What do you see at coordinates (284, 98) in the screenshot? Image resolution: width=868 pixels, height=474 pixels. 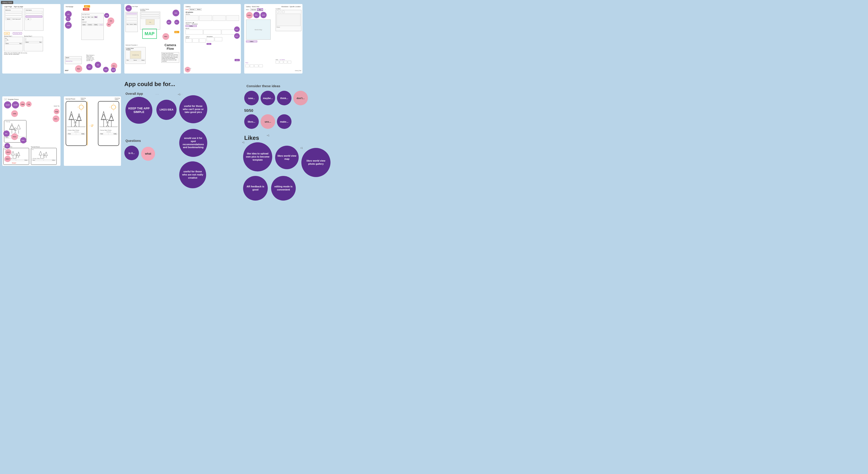 I see `bubble-think: think...` at bounding box center [284, 98].